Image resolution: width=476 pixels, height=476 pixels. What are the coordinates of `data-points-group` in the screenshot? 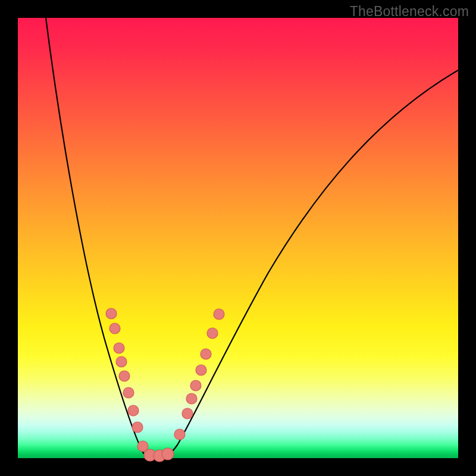 It's located at (165, 385).